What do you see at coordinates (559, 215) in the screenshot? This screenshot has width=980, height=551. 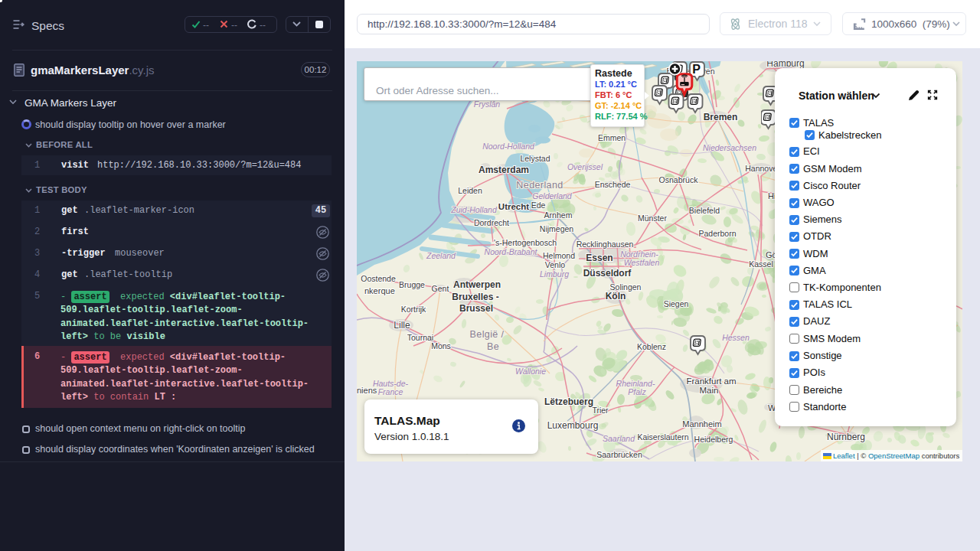 I see `svg-text: Arnhem` at bounding box center [559, 215].